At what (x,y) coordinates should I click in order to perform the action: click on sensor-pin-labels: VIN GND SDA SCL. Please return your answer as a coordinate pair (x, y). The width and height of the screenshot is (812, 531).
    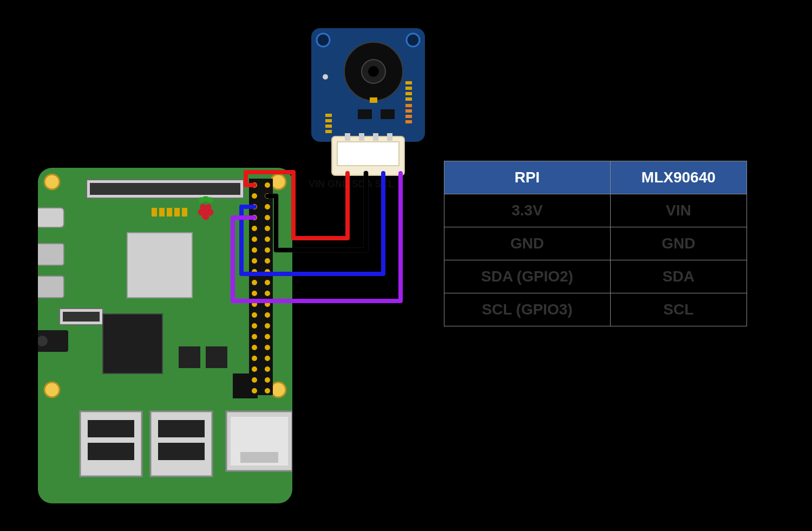
    Looking at the image, I should click on (351, 184).